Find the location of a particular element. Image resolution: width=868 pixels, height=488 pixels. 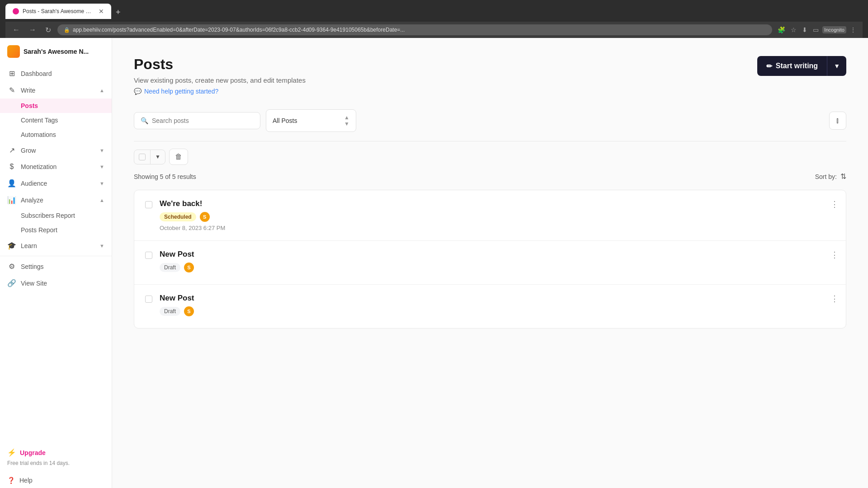

sidebar-item-settings: ⚙ Settings is located at coordinates (56, 267).